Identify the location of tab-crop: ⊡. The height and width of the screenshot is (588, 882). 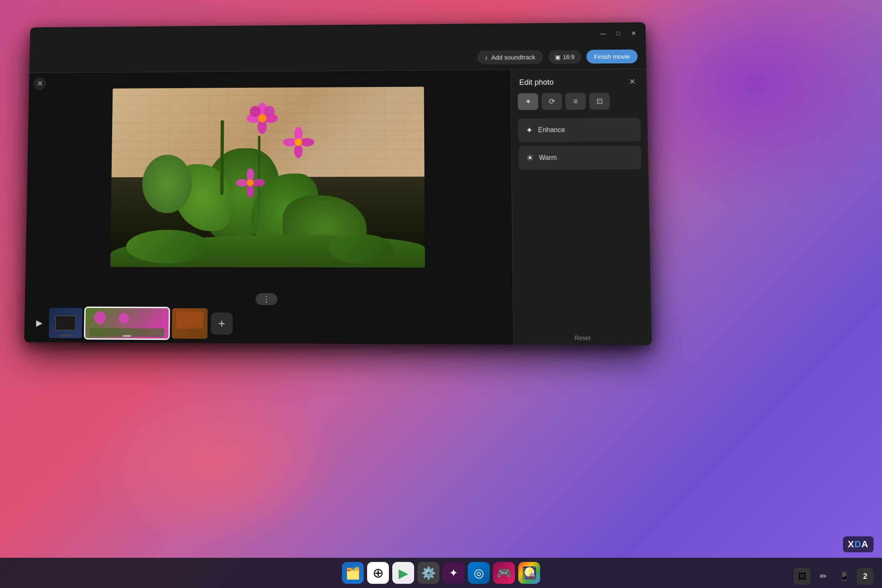
(600, 101).